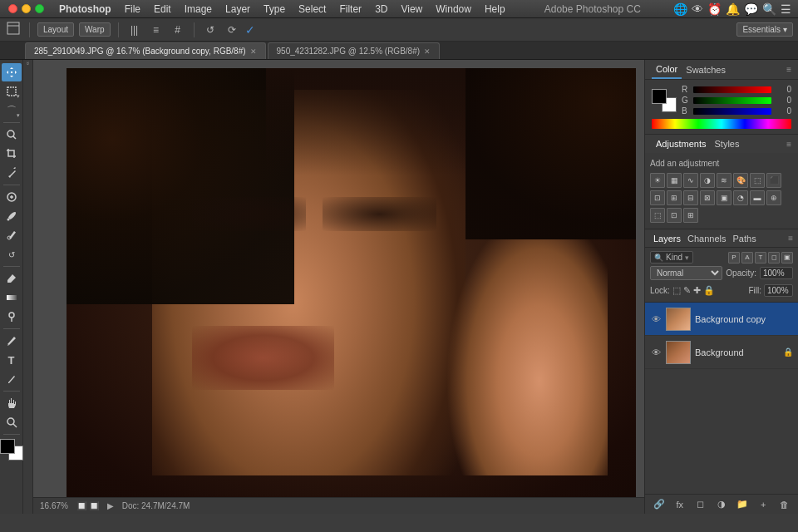  I want to click on foreground-background-colors, so click(12, 450).